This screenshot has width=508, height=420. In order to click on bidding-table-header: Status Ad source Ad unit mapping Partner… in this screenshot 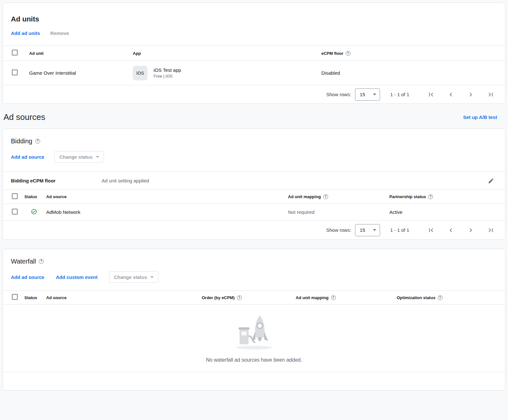, I will do `click(254, 197)`.